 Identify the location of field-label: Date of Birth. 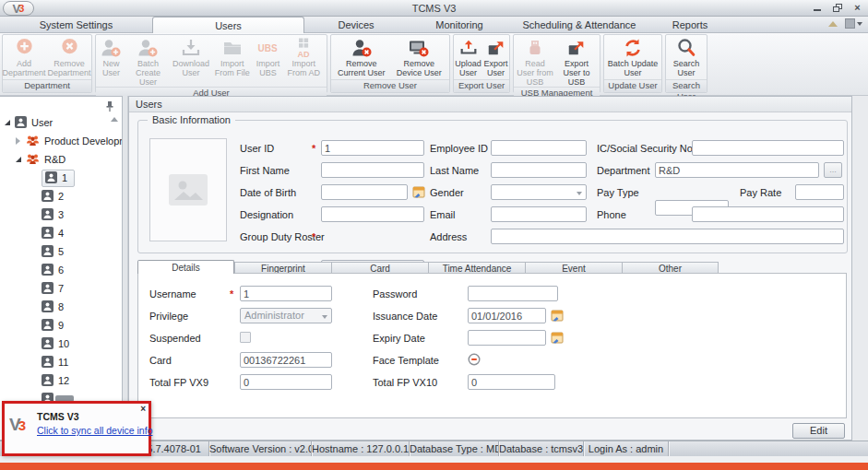
(268, 193).